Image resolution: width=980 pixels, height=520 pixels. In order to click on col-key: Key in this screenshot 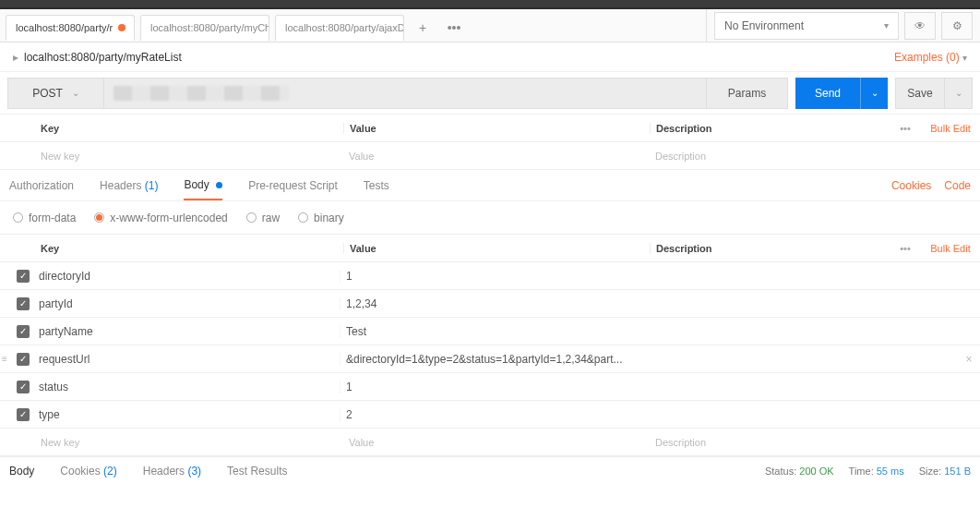, I will do `click(190, 248)`.